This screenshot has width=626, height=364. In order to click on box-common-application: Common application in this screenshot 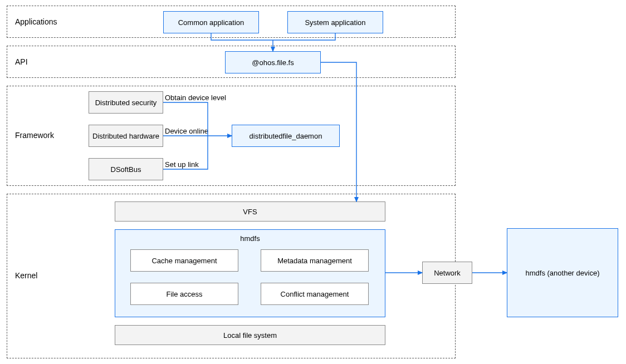, I will do `click(211, 22)`.